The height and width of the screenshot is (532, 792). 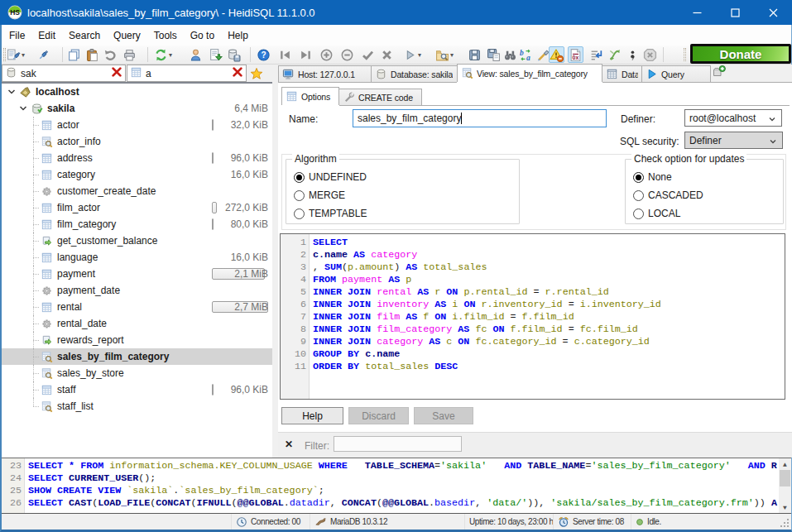 I want to click on table-filter-input: a, so click(x=187, y=73).